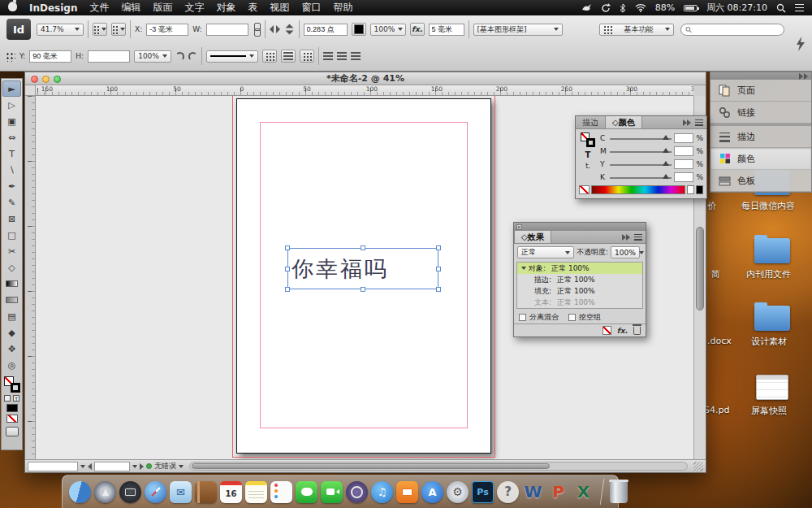  I want to click on dock-header, so click(761, 76).